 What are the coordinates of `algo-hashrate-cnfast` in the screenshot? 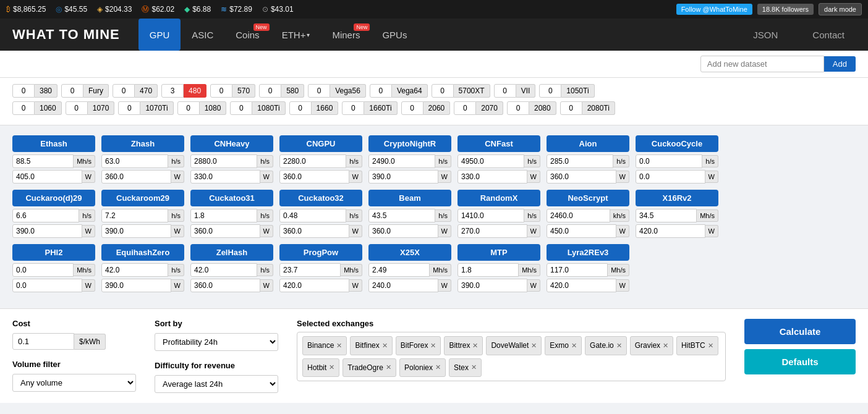 It's located at (491, 161).